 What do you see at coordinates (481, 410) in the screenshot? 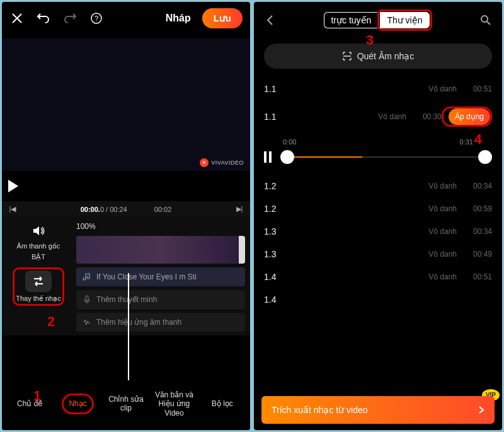
I see `chevron-right-icon` at bounding box center [481, 410].